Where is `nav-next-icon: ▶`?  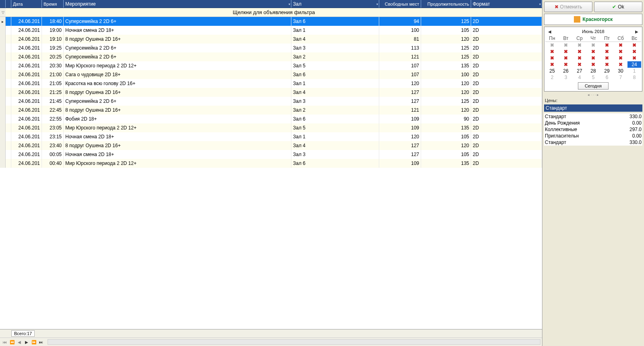 nav-next-icon: ▶ is located at coordinates (27, 342).